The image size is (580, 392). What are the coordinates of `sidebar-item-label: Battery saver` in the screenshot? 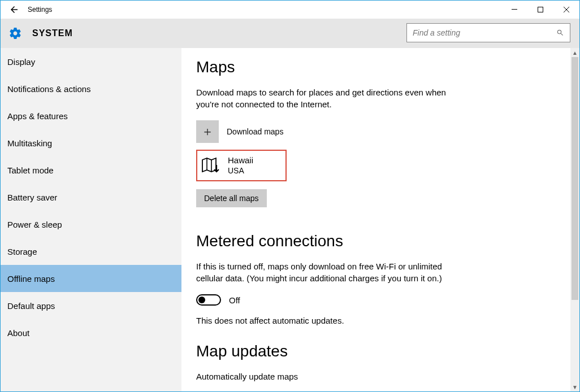 It's located at (32, 198).